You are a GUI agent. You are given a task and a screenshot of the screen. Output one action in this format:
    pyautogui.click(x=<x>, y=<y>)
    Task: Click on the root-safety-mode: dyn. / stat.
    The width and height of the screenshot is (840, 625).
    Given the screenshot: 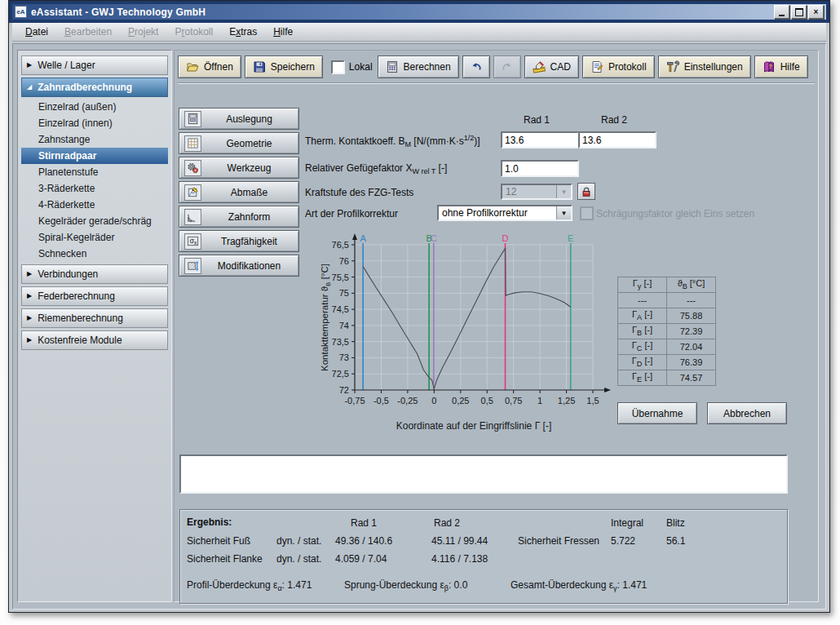 What is the action you would take?
    pyautogui.click(x=298, y=541)
    